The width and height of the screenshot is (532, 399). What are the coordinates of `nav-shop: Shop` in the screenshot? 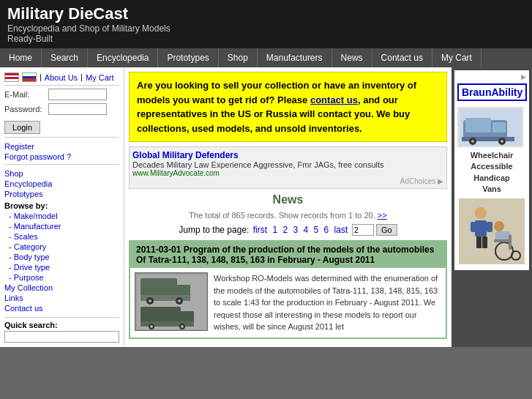 It's located at (239, 58).